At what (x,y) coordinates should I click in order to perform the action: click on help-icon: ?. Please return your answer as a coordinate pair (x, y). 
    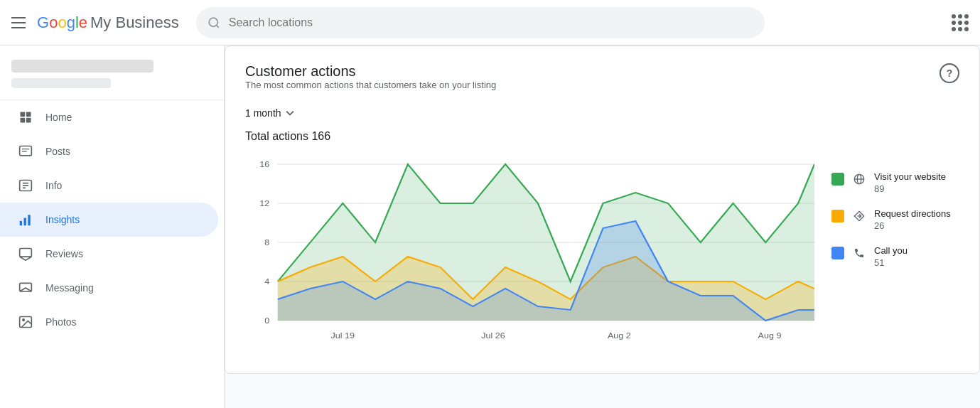
    Looking at the image, I should click on (949, 73).